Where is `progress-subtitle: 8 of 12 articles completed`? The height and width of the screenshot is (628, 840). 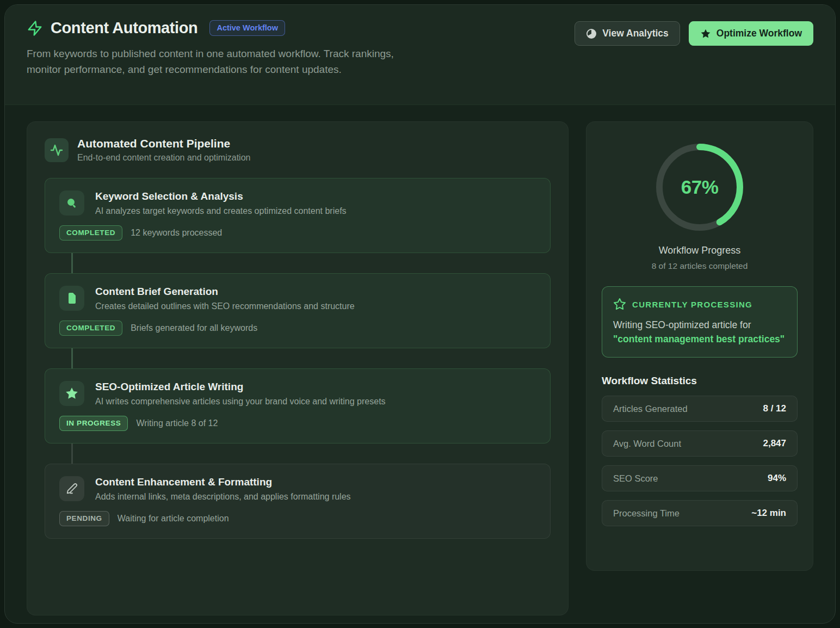 progress-subtitle: 8 of 12 articles completed is located at coordinates (700, 266).